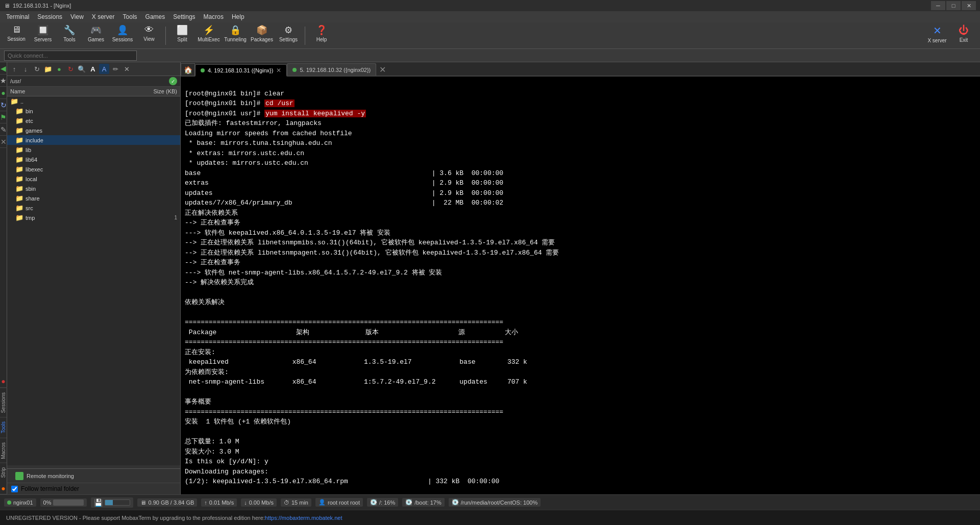  What do you see at coordinates (3, 451) in the screenshot?
I see `side-tab-macros: Macros` at bounding box center [3, 451].